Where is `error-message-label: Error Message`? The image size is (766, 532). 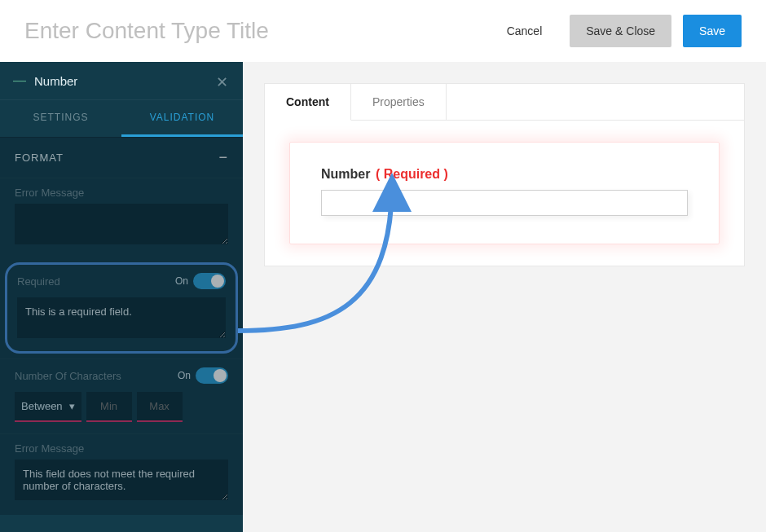 error-message-label: Error Message is located at coordinates (121, 192).